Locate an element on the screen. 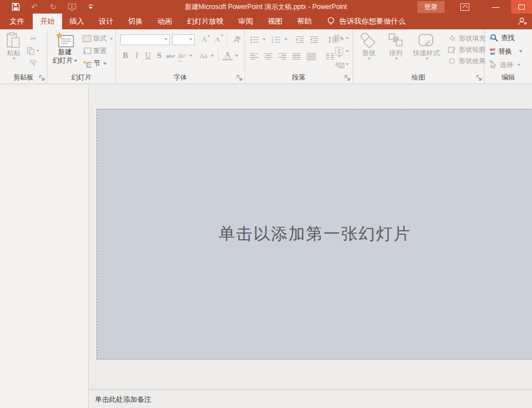 This screenshot has width=532, height=408. replace-button: abac 替换 is located at coordinates (511, 51).